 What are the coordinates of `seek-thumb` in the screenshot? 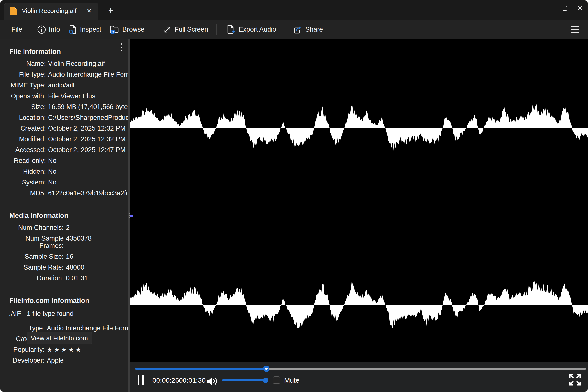 It's located at (266, 369).